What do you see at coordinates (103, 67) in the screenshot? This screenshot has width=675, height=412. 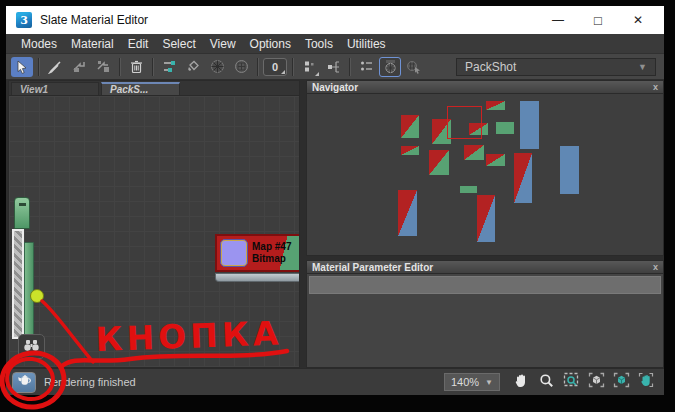 I see `make-material-copy-button` at bounding box center [103, 67].